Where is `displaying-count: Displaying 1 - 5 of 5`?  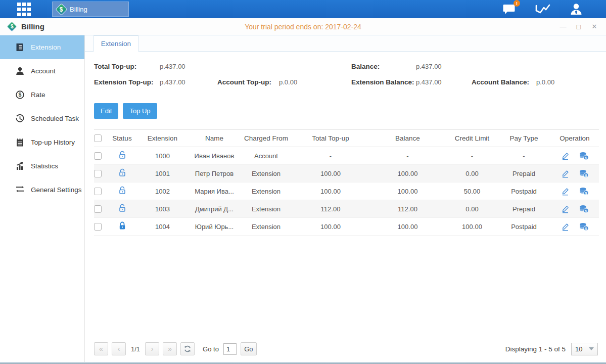 displaying-count: Displaying 1 - 5 of 5 is located at coordinates (536, 349).